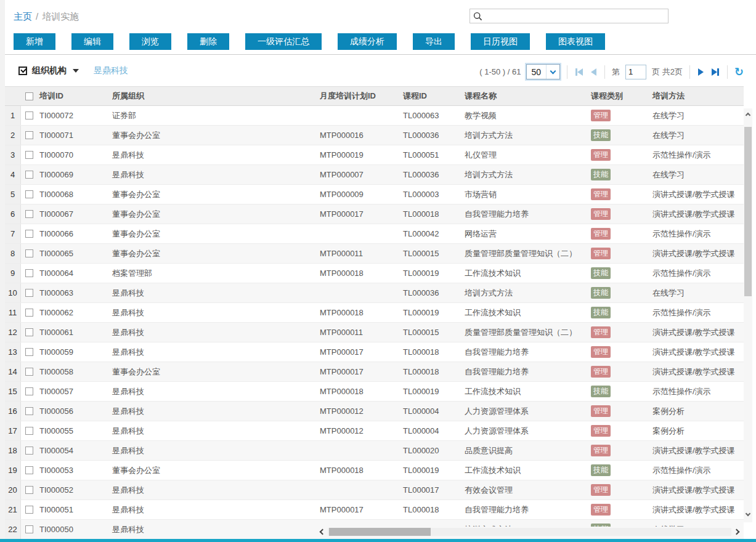 This screenshot has height=542, width=756. Describe the element at coordinates (500, 42) in the screenshot. I see `toolbar-button: 日历视图` at that location.